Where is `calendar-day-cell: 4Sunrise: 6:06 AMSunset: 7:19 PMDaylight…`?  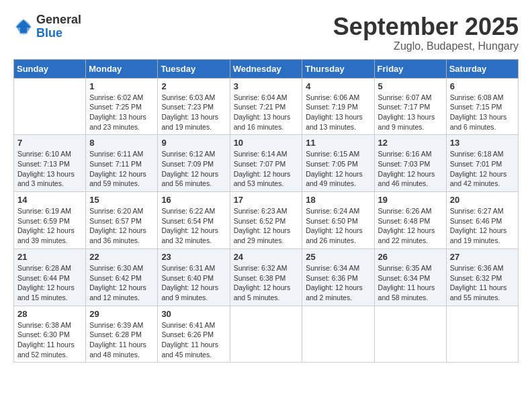 calendar-day-cell: 4Sunrise: 6:06 AMSunset: 7:19 PMDaylight… is located at coordinates (339, 106).